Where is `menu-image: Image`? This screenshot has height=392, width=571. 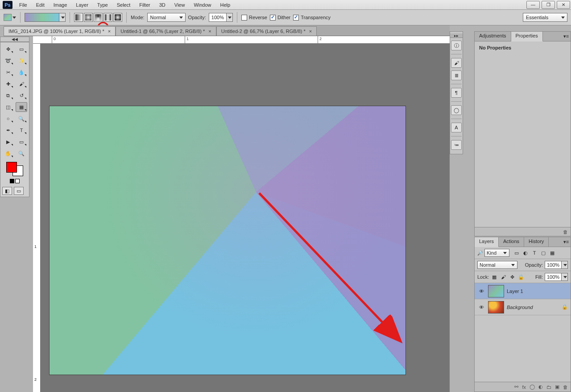
menu-image: Image is located at coordinates (61, 5).